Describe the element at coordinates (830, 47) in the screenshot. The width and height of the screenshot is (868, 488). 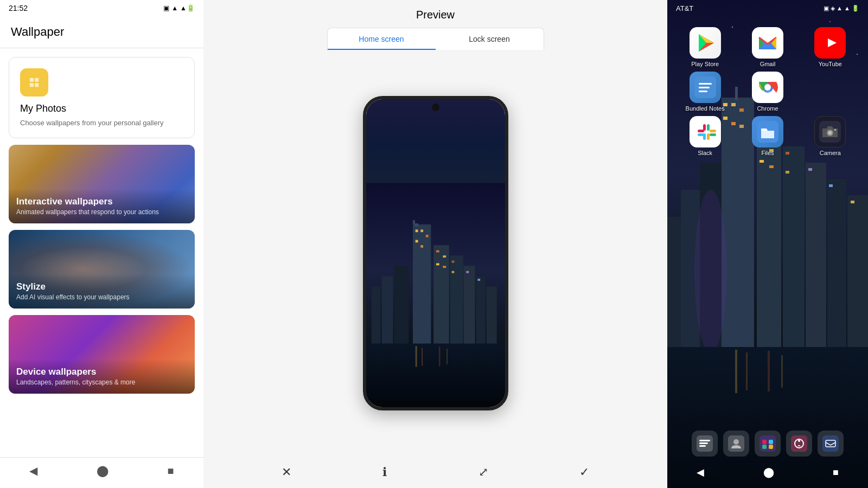
I see `app-item-youtube: YouTube` at that location.